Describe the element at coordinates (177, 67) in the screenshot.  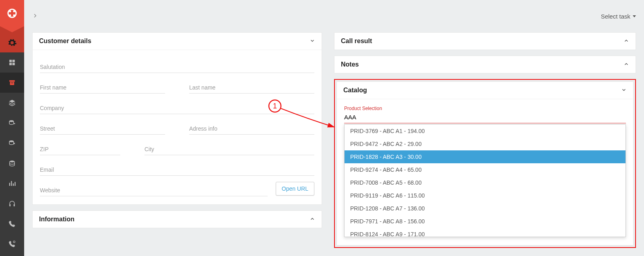
I see `salutation-input` at that location.